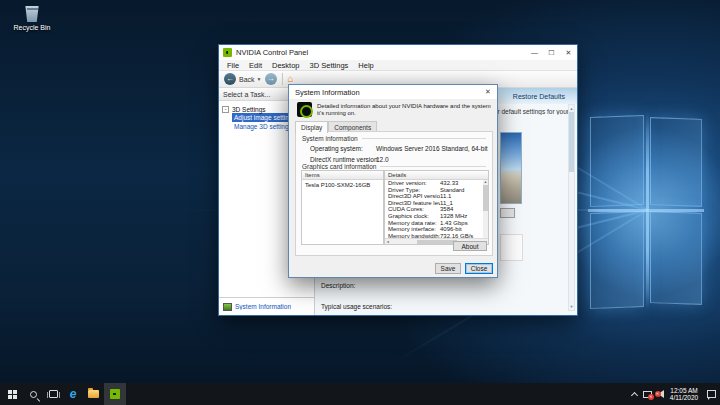 The image size is (720, 405). I want to click on recycle-bin-label: Recycle Bin, so click(32, 28).